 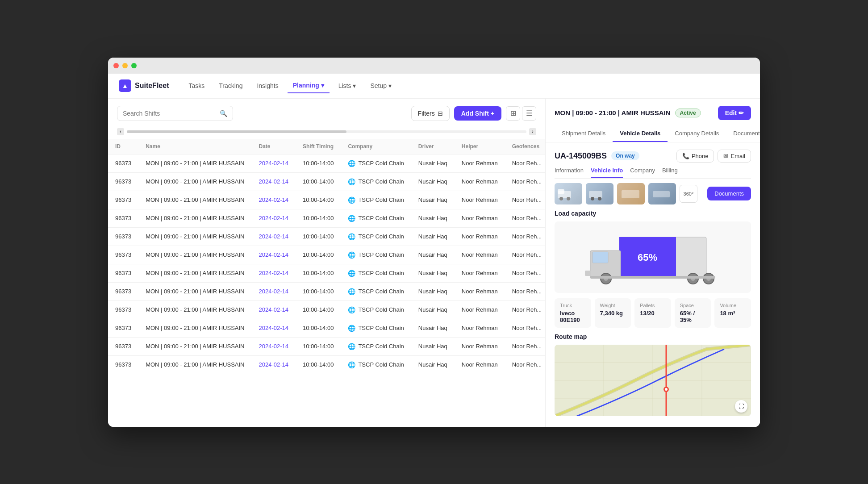 What do you see at coordinates (693, 305) in the screenshot?
I see `space-label: Space` at bounding box center [693, 305].